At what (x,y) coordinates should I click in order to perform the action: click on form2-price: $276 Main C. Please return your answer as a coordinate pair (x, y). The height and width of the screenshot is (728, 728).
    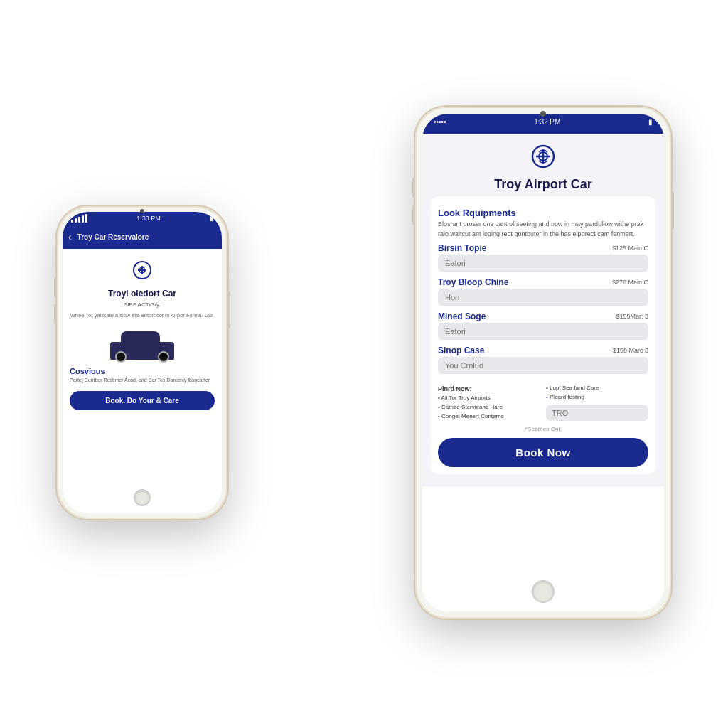
    Looking at the image, I should click on (630, 282).